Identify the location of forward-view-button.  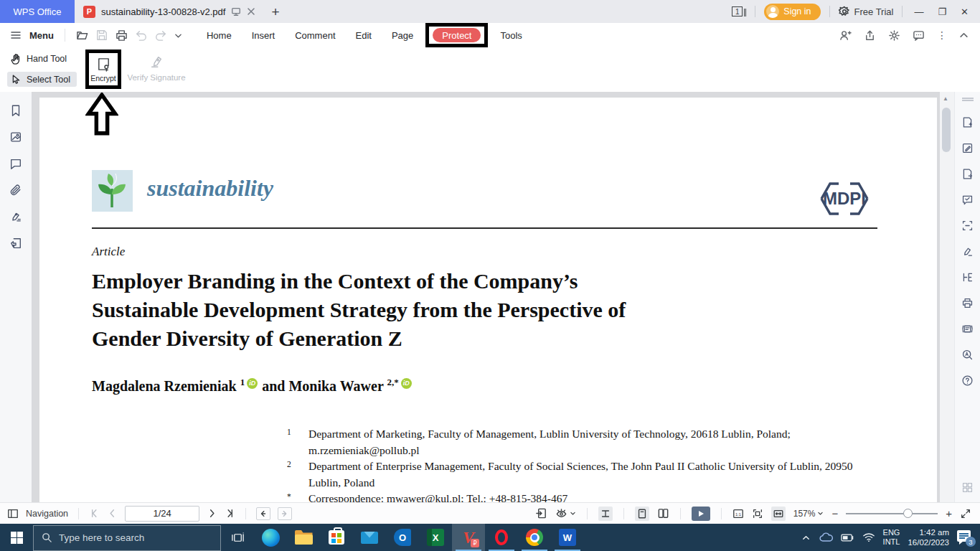
(285, 514).